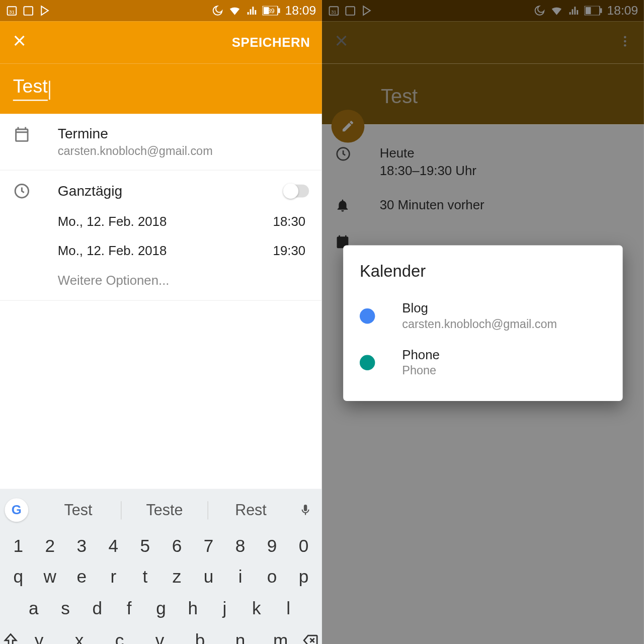 Image resolution: width=644 pixels, height=644 pixels. I want to click on key-i: i, so click(240, 577).